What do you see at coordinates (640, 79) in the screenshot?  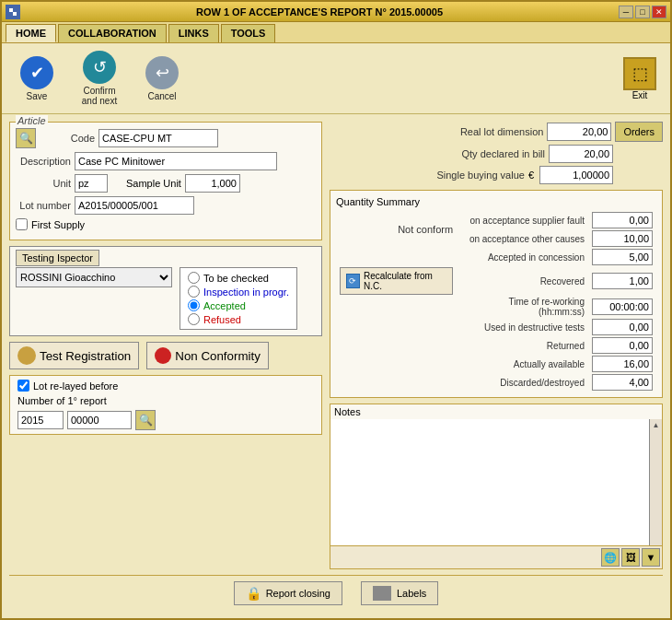 I see `exit-button: ⬚ Exit` at bounding box center [640, 79].